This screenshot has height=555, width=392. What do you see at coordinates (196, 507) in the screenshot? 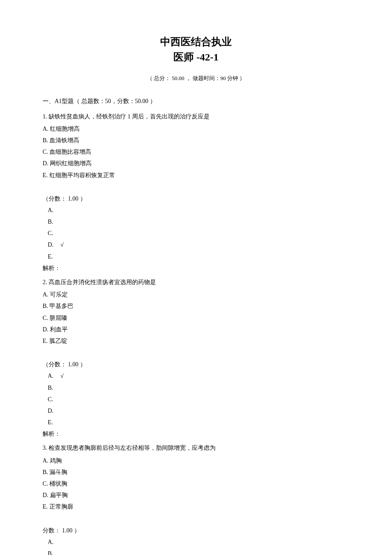
I see `question-option: E. 正常胸廓` at bounding box center [196, 507].